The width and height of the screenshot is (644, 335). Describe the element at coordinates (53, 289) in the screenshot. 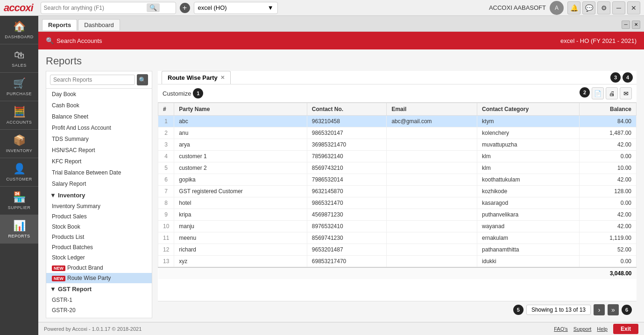

I see `arrow-down-icon-gst: ▼` at that location.